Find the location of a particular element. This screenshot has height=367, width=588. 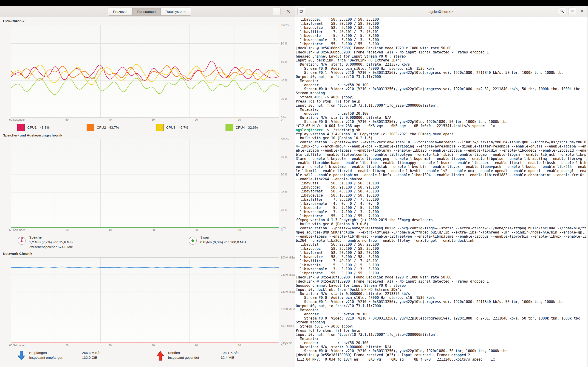

terminal-line: configuration: --prefix=/usr --extra-ver… is located at coordinates (442, 142).